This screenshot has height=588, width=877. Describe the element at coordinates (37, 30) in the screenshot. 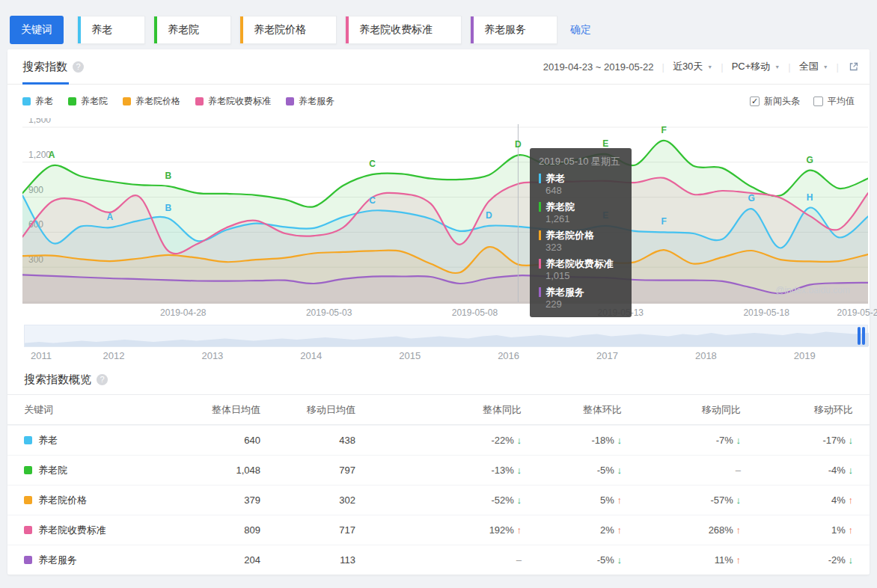

I see `keyword-label-button: 关键词` at that location.